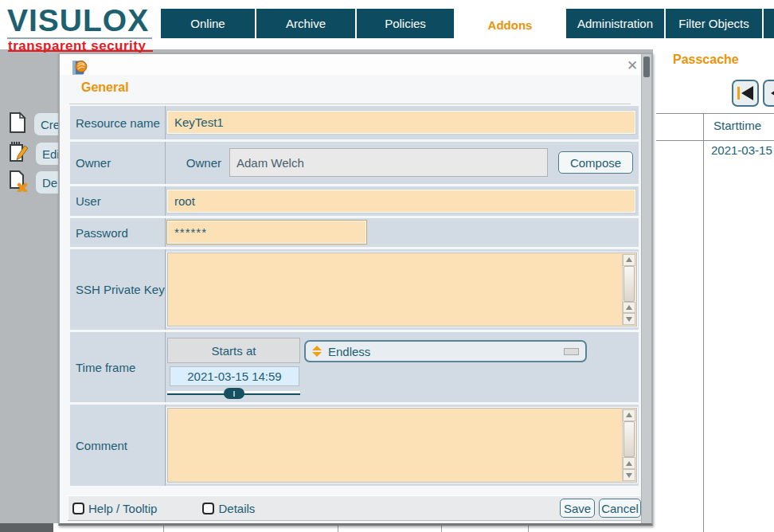 The width and height of the screenshot is (774, 532). Describe the element at coordinates (768, 93) in the screenshot. I see `prev-page-button` at that location.